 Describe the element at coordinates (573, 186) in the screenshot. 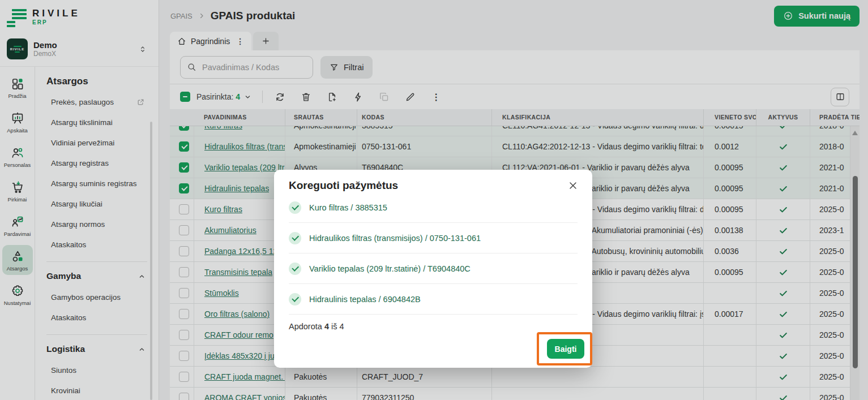

I see `close-button` at that location.